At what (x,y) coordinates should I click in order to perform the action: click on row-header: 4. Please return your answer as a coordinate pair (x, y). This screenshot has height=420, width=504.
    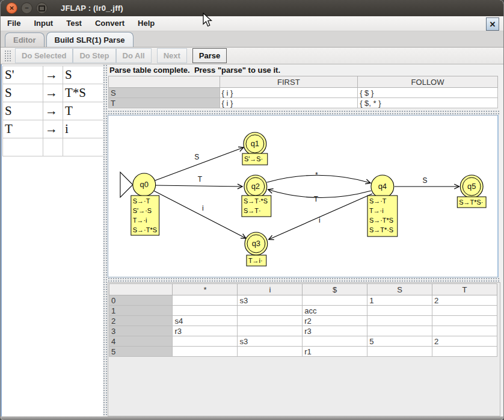
    Looking at the image, I should click on (141, 342).